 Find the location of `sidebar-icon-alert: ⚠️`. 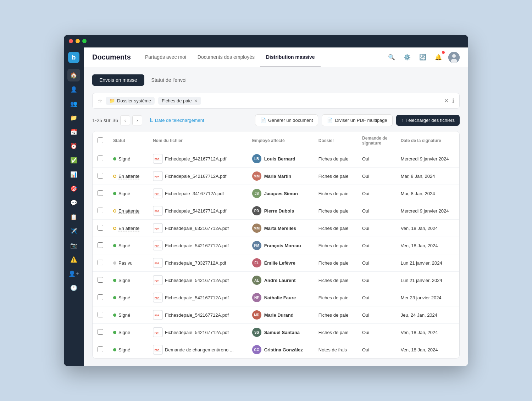

sidebar-icon-alert: ⚠️ is located at coordinates (74, 259).